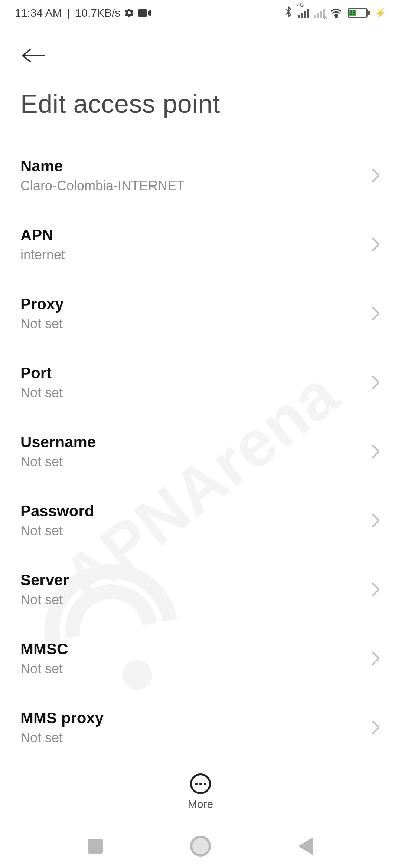 Image resolution: width=401 pixels, height=868 pixels. What do you see at coordinates (200, 313) in the screenshot?
I see `setting-item-proxy: Proxy Not set` at bounding box center [200, 313].